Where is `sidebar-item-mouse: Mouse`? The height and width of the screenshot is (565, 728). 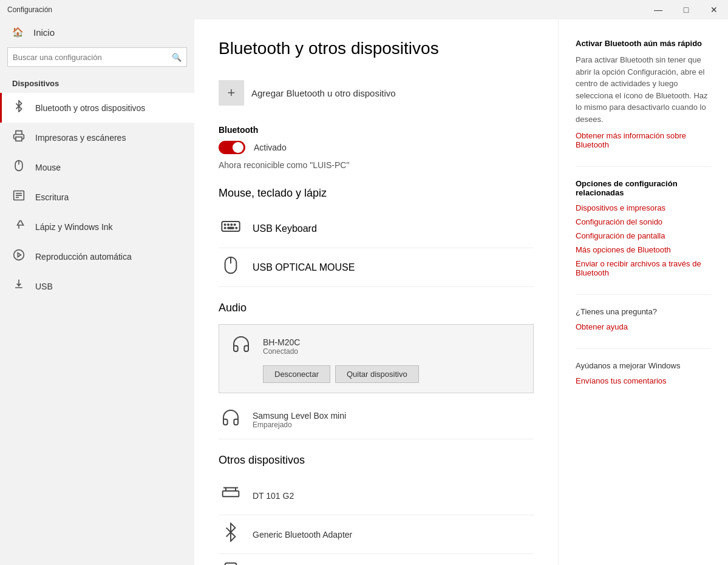
sidebar-item-mouse: Mouse is located at coordinates (97, 167).